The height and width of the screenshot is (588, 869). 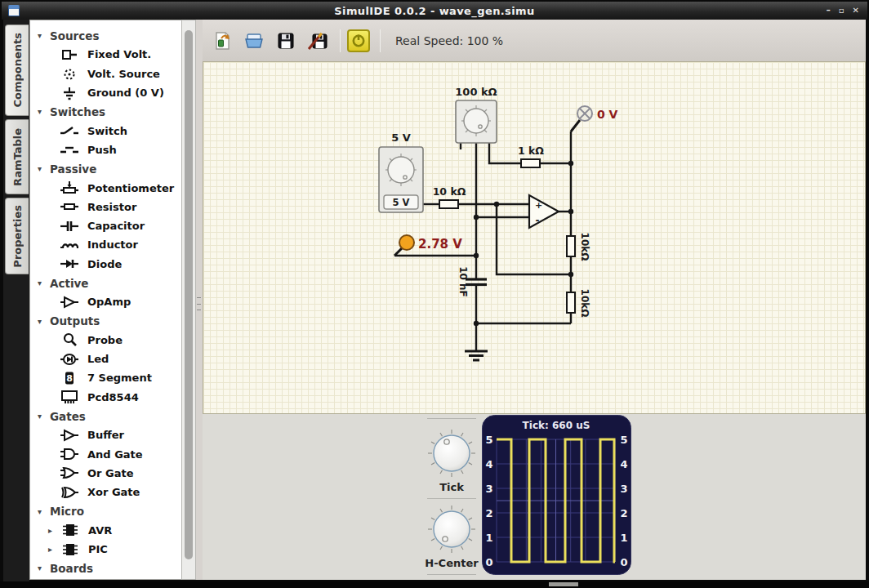 What do you see at coordinates (70, 378) in the screenshot?
I see `seven-segment-icon: 8` at bounding box center [70, 378].